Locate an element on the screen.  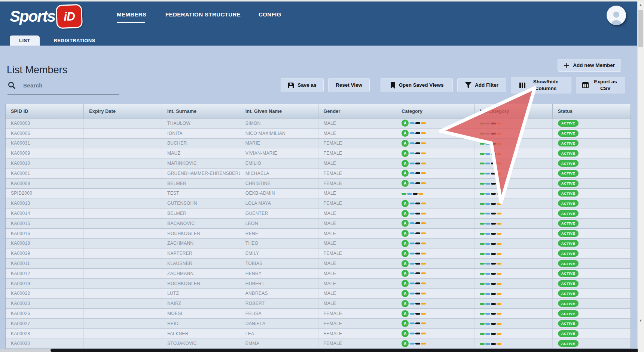
table-row: KA00003THAULOWSIMONMALEAACTIVE is located at coordinates (318, 123).